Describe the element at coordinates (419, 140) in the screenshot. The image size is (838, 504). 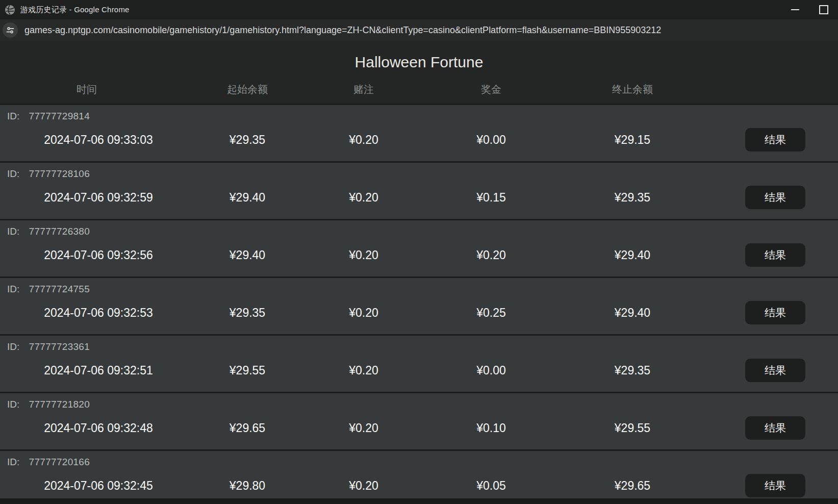
I see `row-values: 2024-07-06 09:33:03 ¥29.35 ¥0.20 ¥0.00 ¥…` at that location.